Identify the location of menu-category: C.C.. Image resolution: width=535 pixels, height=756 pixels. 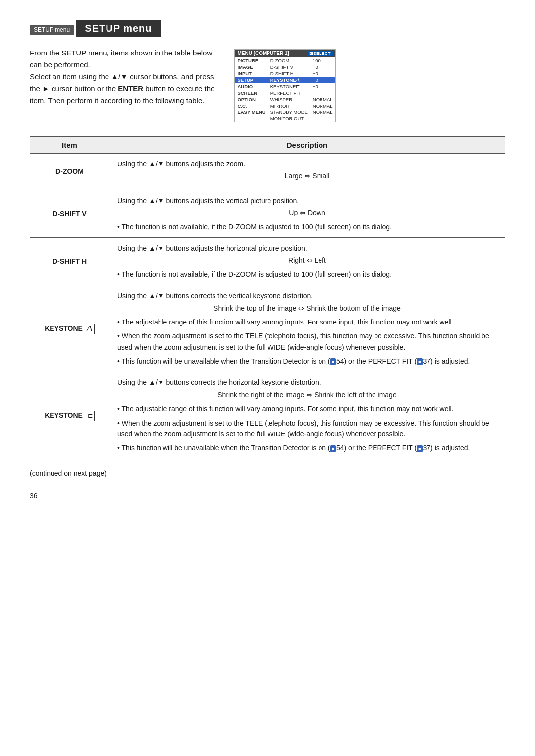
(251, 106).